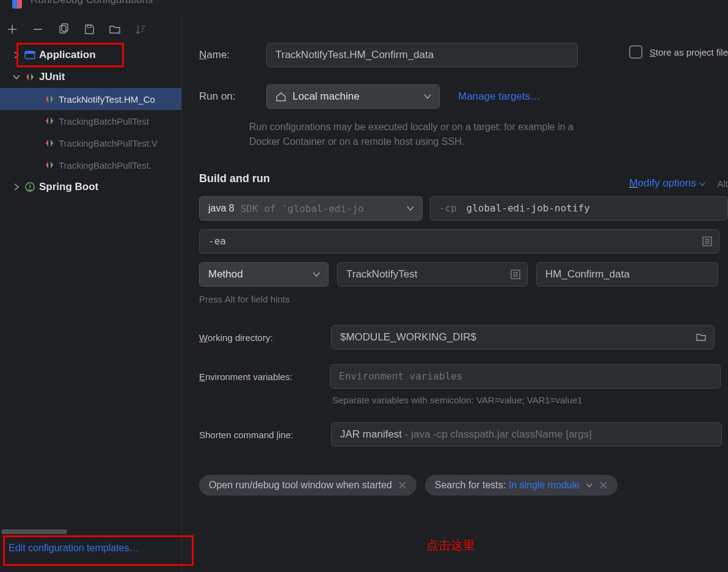  Describe the element at coordinates (64, 29) in the screenshot. I see `copy-icon` at that location.